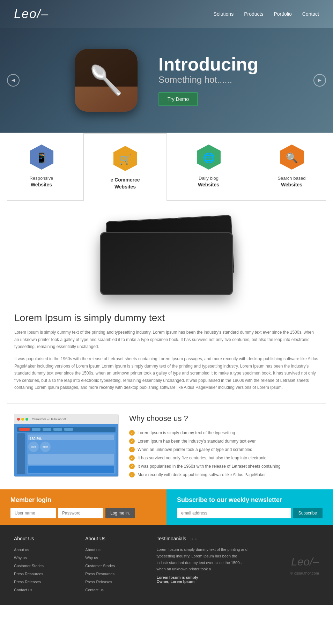  Describe the element at coordinates (116, 570) in the screenshot. I see `footer-col2-links: About us Why us Customer Stories Press R…` at that location.